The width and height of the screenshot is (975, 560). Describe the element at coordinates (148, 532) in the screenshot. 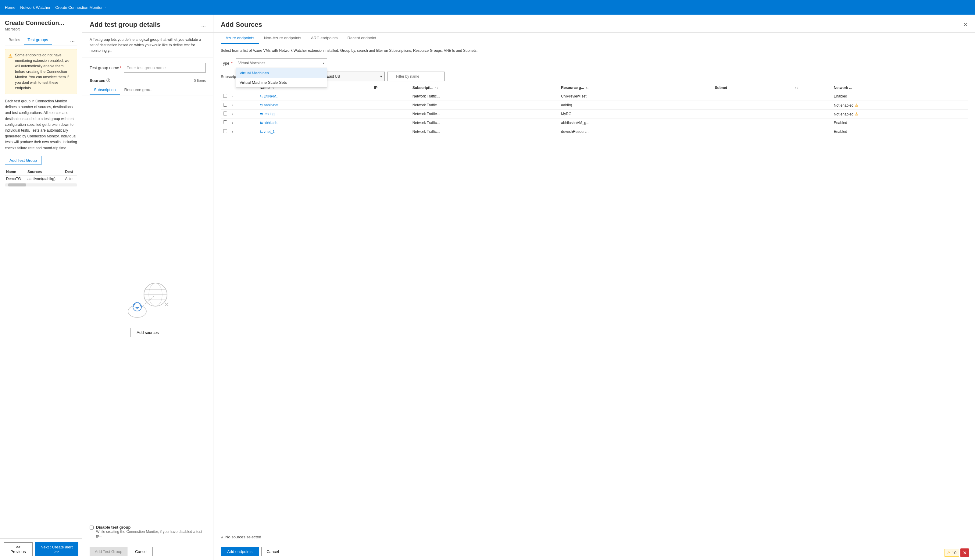

I see `disable-test-group-row: Disable test group While creating the Co…` at that location.